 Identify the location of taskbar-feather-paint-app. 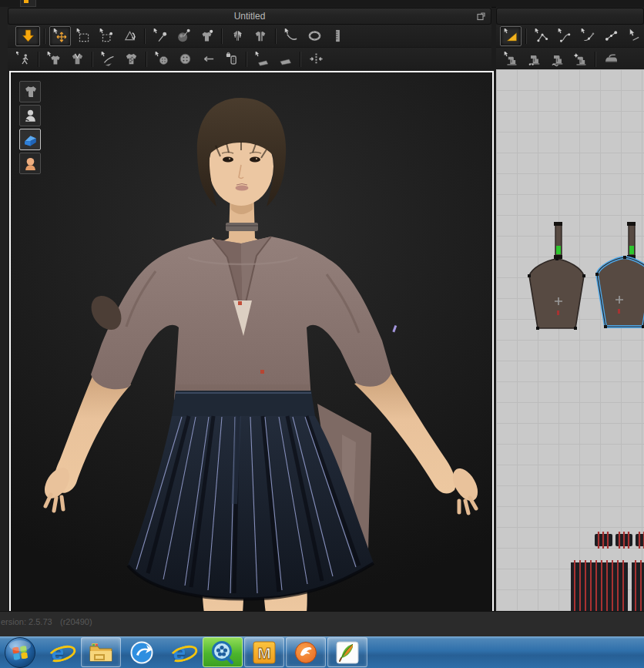
(347, 652).